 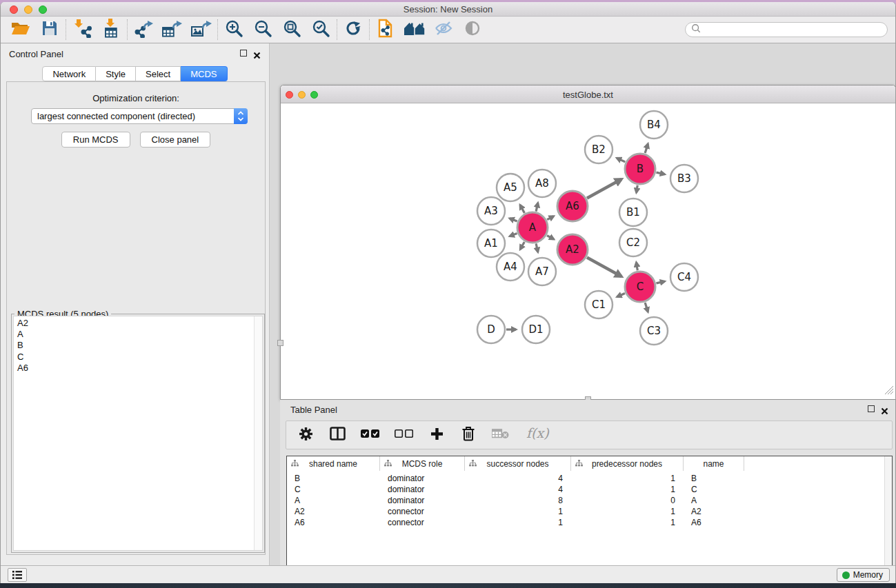 What do you see at coordinates (550, 237) in the screenshot?
I see `graph-edge-A-A2` at bounding box center [550, 237].